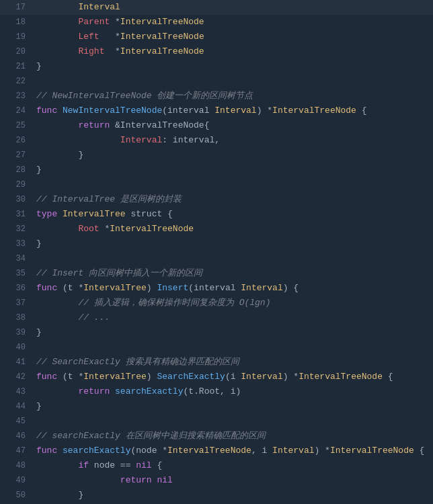  I want to click on code-line: 38 // ..., so click(216, 318).